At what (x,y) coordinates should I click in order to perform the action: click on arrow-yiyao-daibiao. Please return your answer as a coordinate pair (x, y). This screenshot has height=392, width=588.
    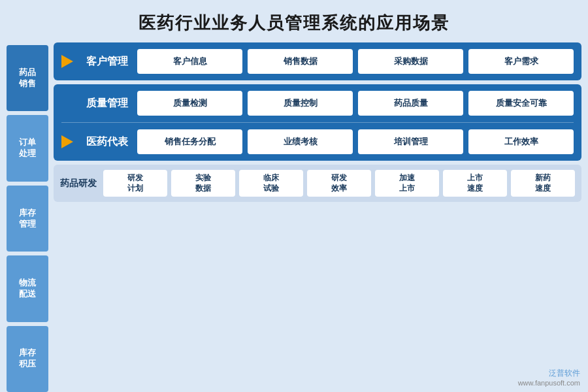
    Looking at the image, I should click on (67, 142).